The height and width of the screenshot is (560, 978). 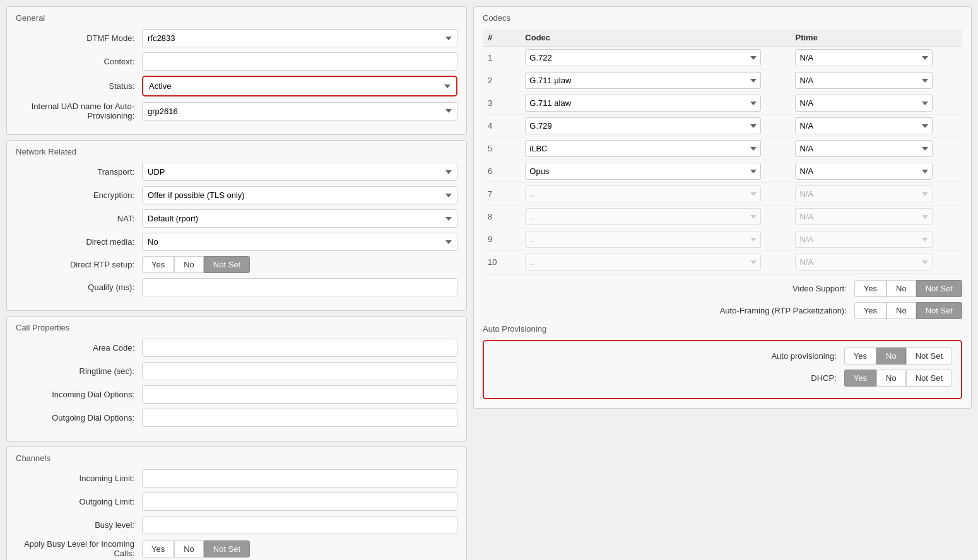 I want to click on internal-uad-row: Internal UAD name for Auto-Provisioning:…, so click(x=237, y=111).